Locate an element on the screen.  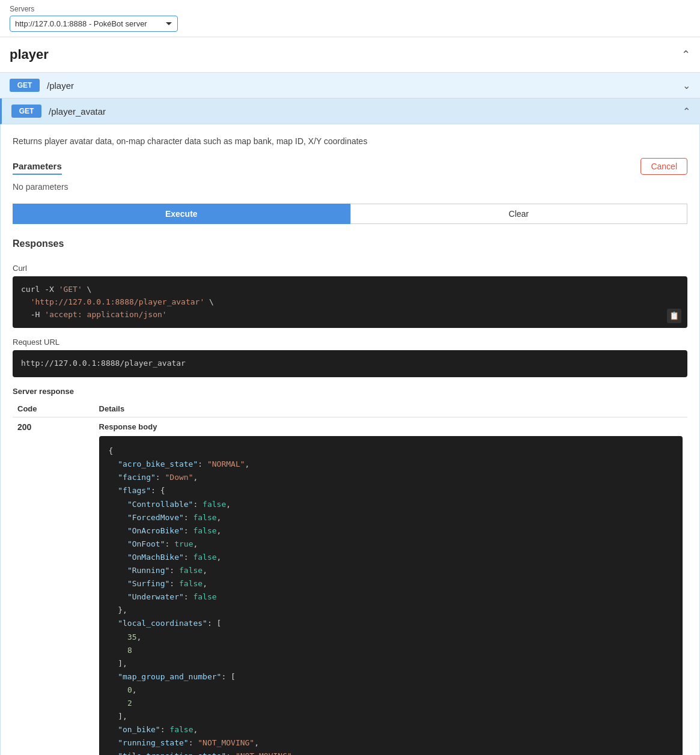
cancel-button: Cancel is located at coordinates (664, 166).